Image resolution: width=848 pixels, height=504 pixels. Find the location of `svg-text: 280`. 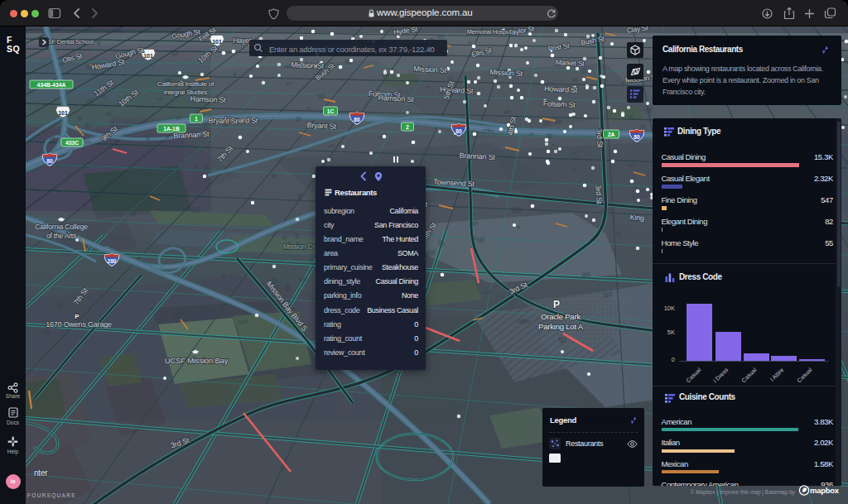

svg-text: 280 is located at coordinates (111, 262).